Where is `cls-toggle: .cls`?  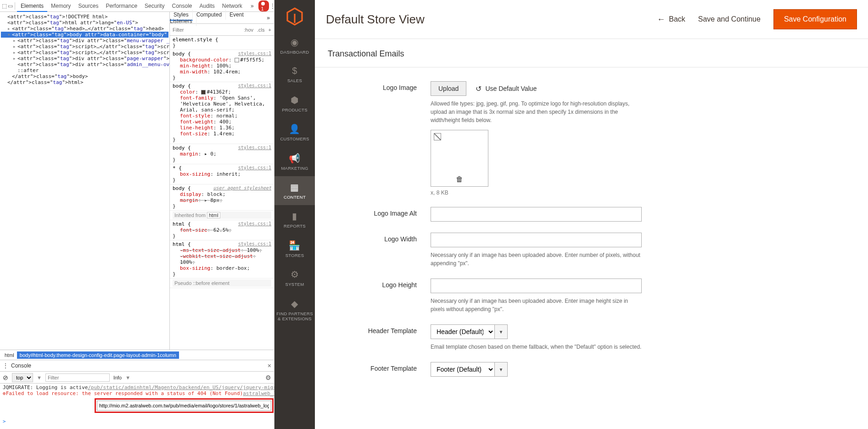 cls-toggle: .cls is located at coordinates (261, 30).